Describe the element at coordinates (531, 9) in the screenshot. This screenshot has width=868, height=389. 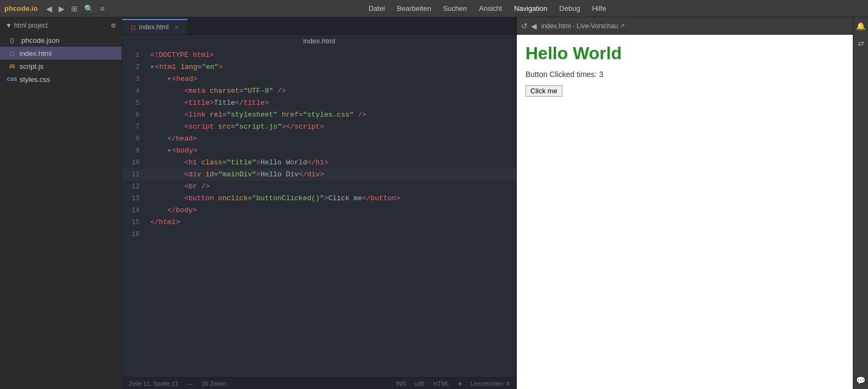
I see `menu-navigation: Navigation` at that location.